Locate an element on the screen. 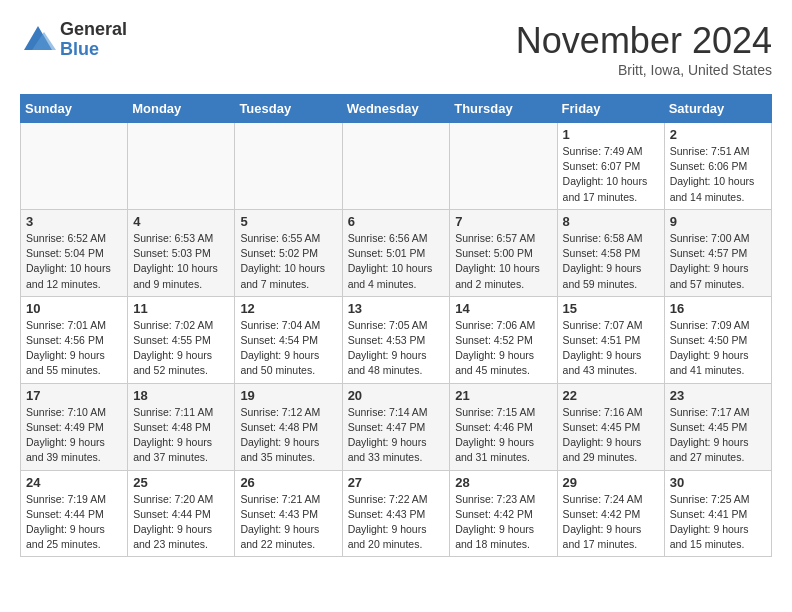 The width and height of the screenshot is (792, 612). logo: General Blue is located at coordinates (74, 40).